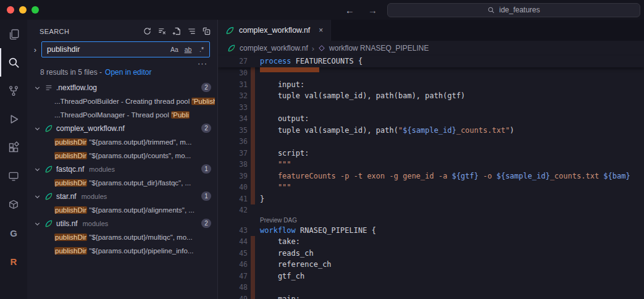 The width and height of the screenshot is (644, 299). Describe the element at coordinates (191, 31) in the screenshot. I see `view-as-list-icon` at that location.